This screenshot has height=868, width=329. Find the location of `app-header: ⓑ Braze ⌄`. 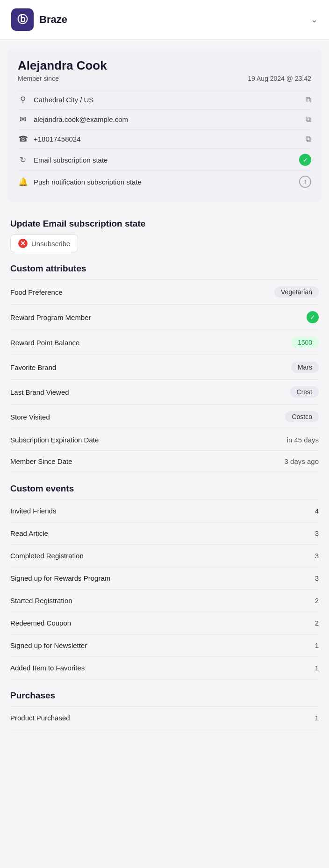

app-header: ⓑ Braze ⌄ is located at coordinates (164, 20).